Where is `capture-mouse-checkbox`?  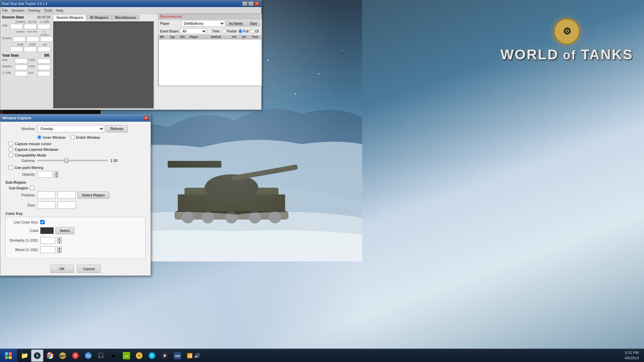
capture-mouse-checkbox is located at coordinates (11, 143).